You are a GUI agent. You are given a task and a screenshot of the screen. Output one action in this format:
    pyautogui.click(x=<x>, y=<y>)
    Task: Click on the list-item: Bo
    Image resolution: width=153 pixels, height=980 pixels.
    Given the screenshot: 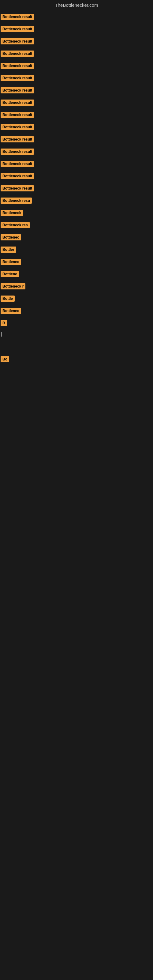 What is the action you would take?
    pyautogui.click(x=77, y=360)
    